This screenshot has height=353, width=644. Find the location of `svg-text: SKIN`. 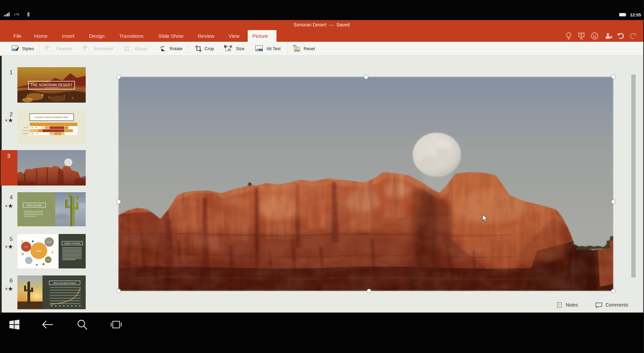

svg-text: SKIN is located at coordinates (26, 247).